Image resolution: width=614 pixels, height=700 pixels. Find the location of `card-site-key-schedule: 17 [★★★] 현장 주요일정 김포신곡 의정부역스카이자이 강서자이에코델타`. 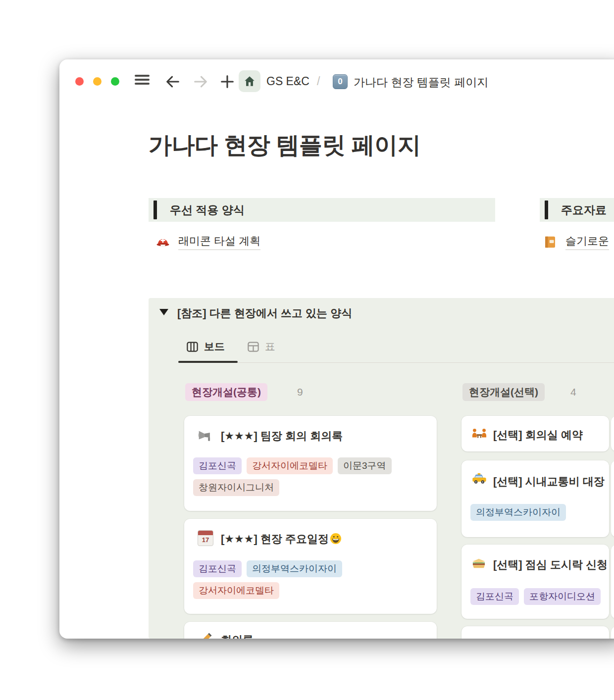

card-site-key-schedule: 17 [★★★] 현장 주요일정 김포신곡 의정부역스카이자이 강서자이에코델타 is located at coordinates (310, 566).